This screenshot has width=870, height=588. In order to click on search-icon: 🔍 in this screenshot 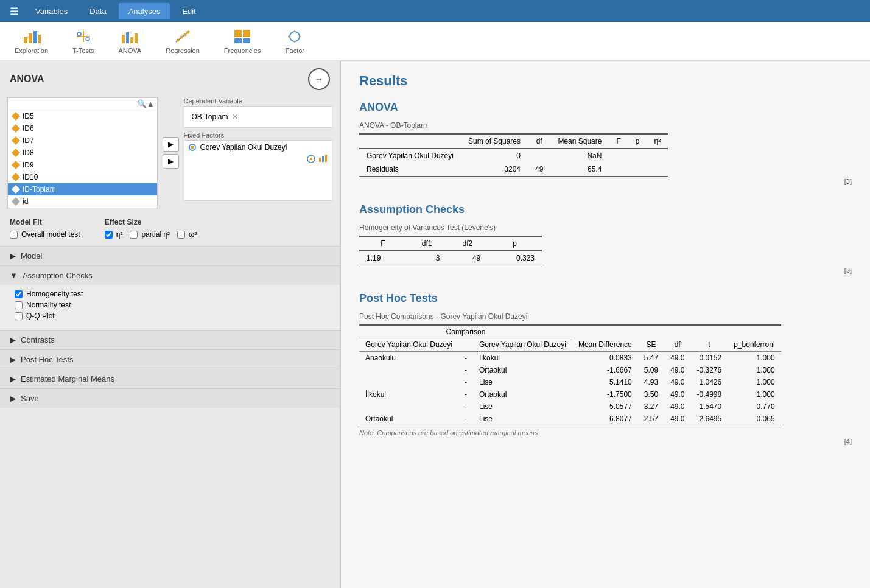, I will do `click(142, 103)`.